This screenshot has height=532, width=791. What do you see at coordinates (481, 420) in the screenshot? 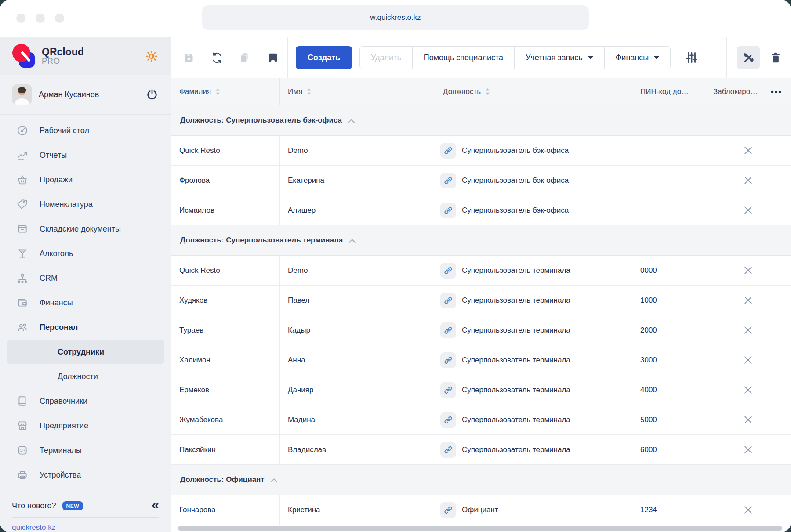
I see `table-row: ЖумабековаМадинаСуперпользователь термин…` at bounding box center [481, 420].